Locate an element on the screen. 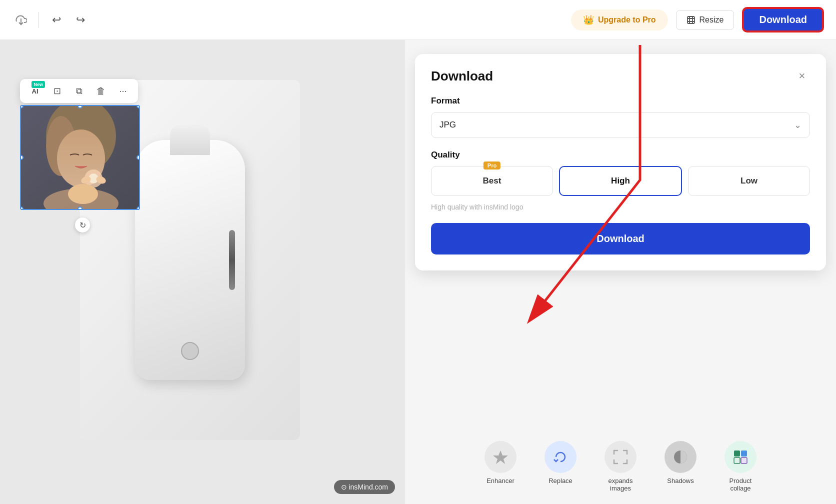 This screenshot has width=836, height=504. enhancer-tool: Enhancer is located at coordinates (500, 463).